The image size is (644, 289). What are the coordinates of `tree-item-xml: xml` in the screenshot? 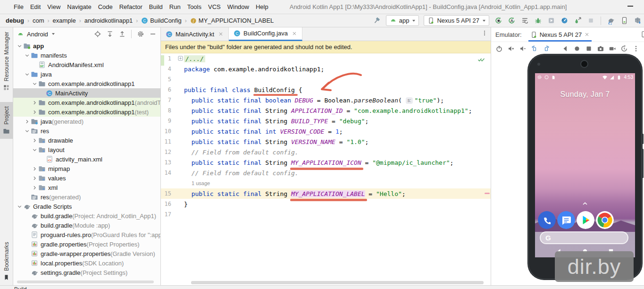 It's located at (87, 187).